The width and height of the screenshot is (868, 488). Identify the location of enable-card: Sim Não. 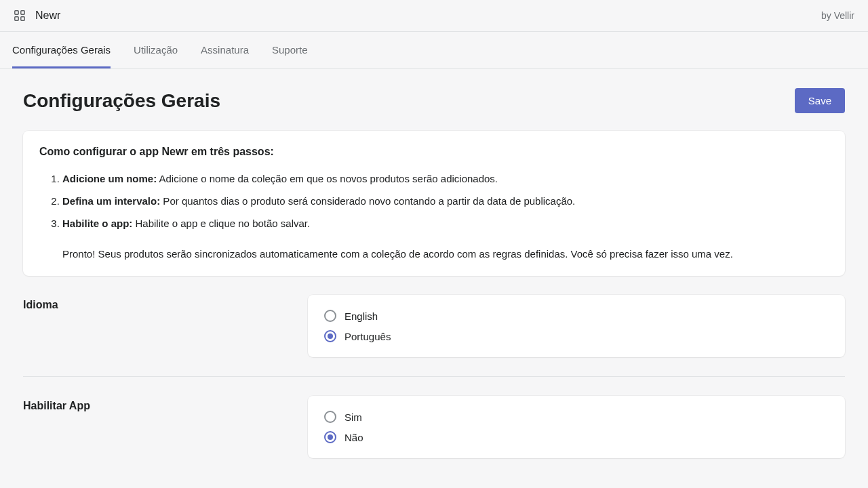
(576, 427).